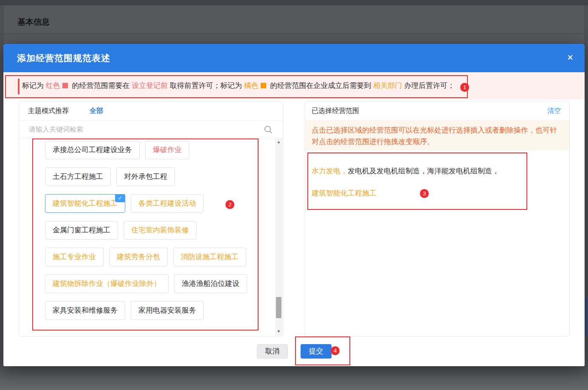 The image size is (588, 390). What do you see at coordinates (554, 111) in the screenshot?
I see `clear-button: 清空` at bounding box center [554, 111].